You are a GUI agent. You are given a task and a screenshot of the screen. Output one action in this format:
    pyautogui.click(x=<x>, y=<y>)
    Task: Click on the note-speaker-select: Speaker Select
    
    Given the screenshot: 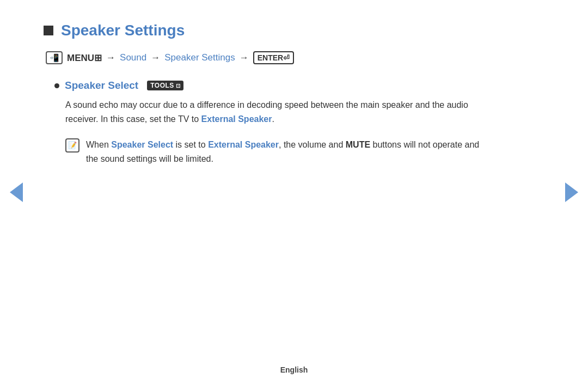 What is the action you would take?
    pyautogui.click(x=142, y=145)
    